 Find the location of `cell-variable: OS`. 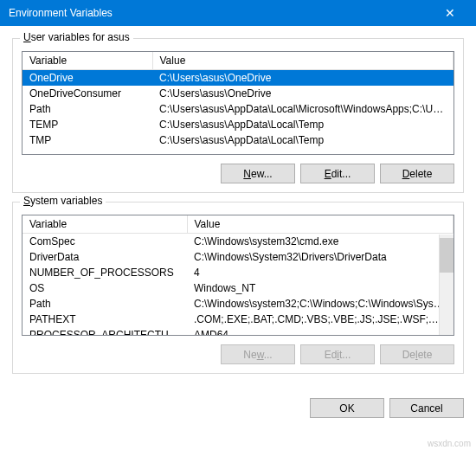

cell-variable: OS is located at coordinates (105, 288).